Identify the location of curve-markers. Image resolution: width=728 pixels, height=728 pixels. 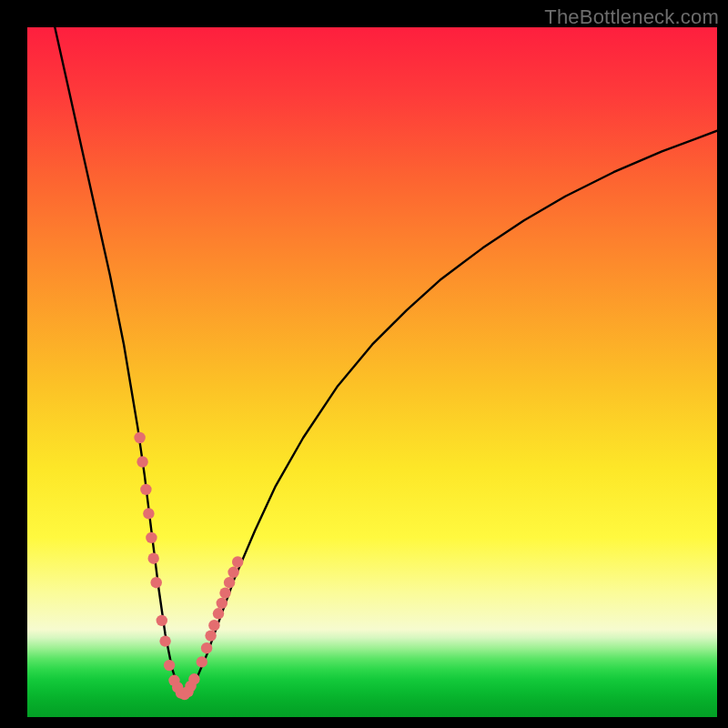
(188, 566).